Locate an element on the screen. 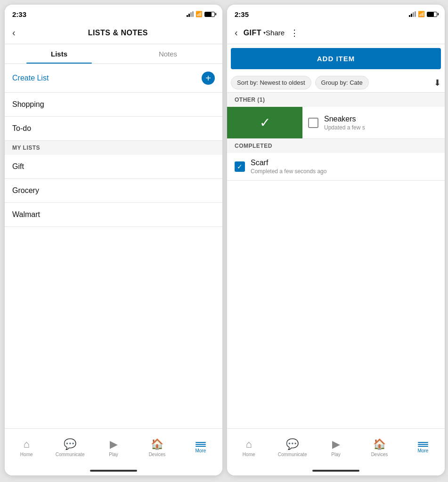  list-item-gift: Gift is located at coordinates (114, 167).